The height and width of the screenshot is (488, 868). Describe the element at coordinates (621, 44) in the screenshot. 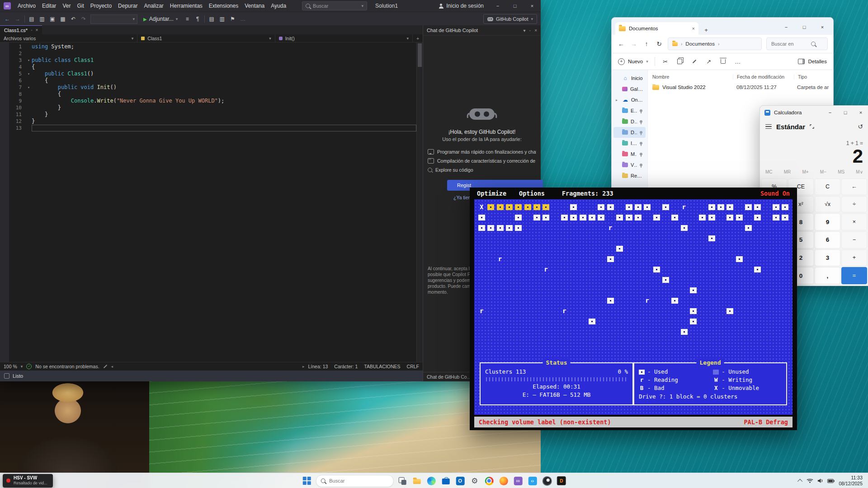

I see `back-icon: ←` at that location.